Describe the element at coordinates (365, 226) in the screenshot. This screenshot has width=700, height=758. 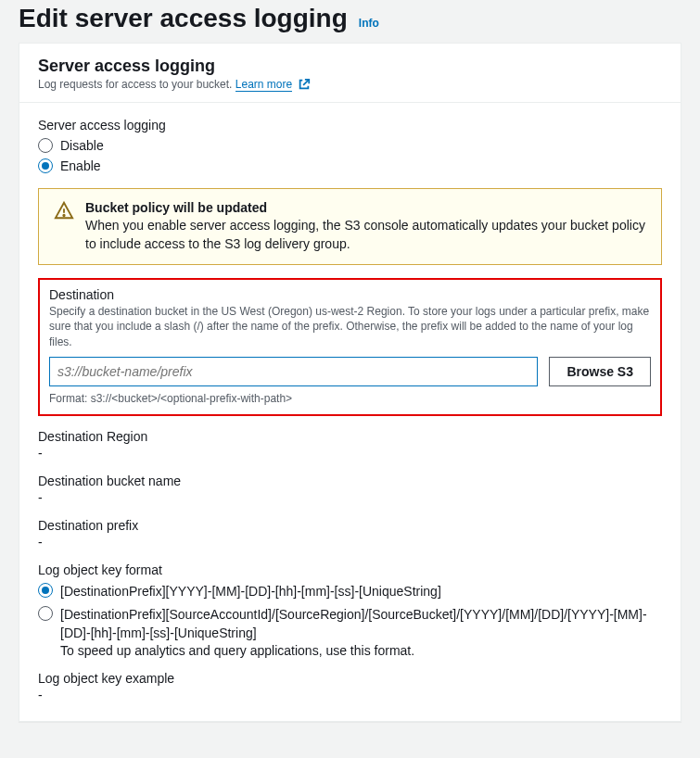
I see `alert-content: Bucket policy will be updated When you e…` at that location.